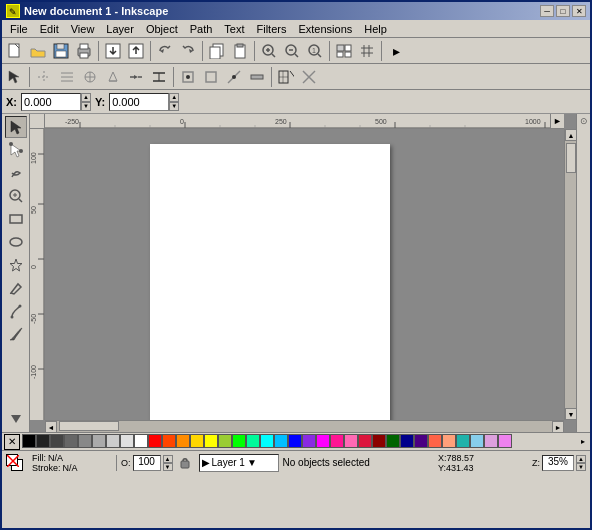 Image resolution: width=592 pixels, height=530 pixels. What do you see at coordinates (365, 441) in the screenshot?
I see `color-crimson` at bounding box center [365, 441].